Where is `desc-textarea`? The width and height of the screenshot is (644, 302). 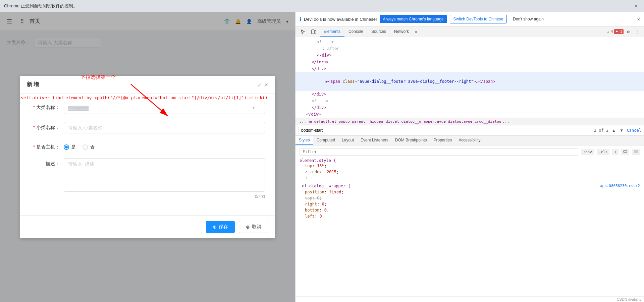
desc-textarea is located at coordinates (164, 175).